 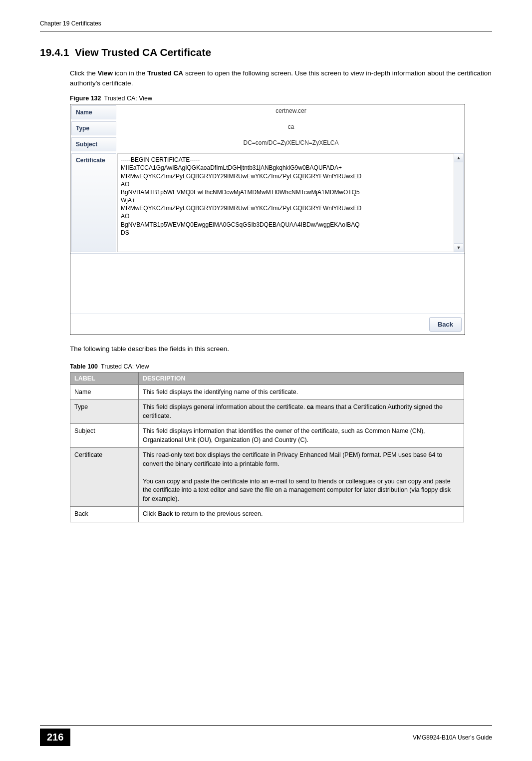 What do you see at coordinates (125, 367) in the screenshot?
I see `table-text: Trusted CA: View` at bounding box center [125, 367].